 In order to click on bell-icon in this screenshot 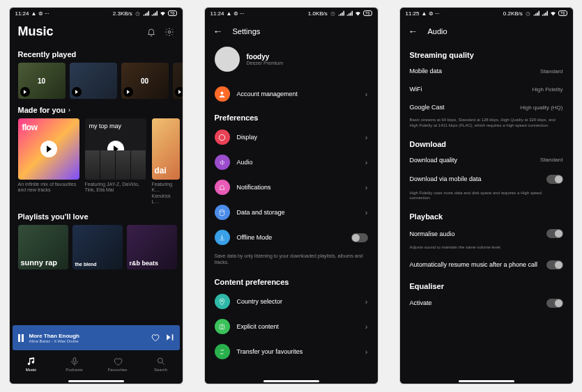, I will do `click(151, 32)`.